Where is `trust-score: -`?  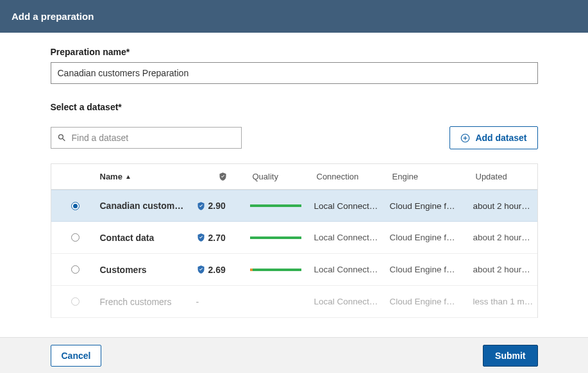
trust-score: - is located at coordinates (223, 302).